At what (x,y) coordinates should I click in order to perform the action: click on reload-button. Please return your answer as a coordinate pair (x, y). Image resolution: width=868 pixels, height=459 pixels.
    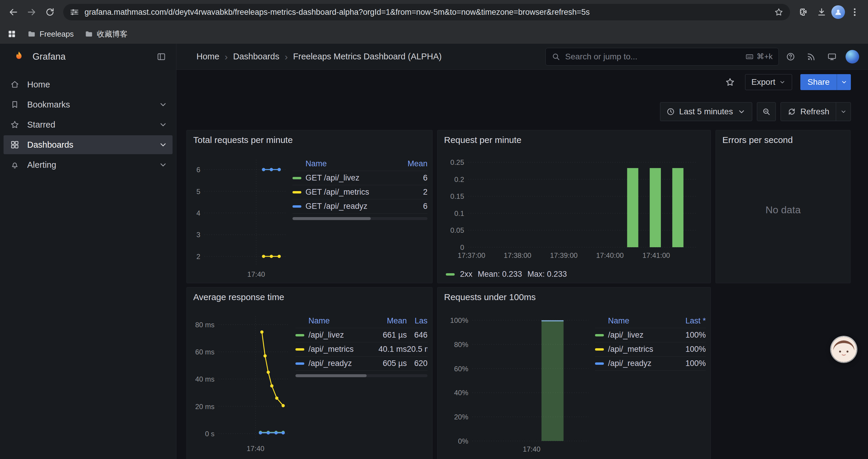
    Looking at the image, I should click on (50, 12).